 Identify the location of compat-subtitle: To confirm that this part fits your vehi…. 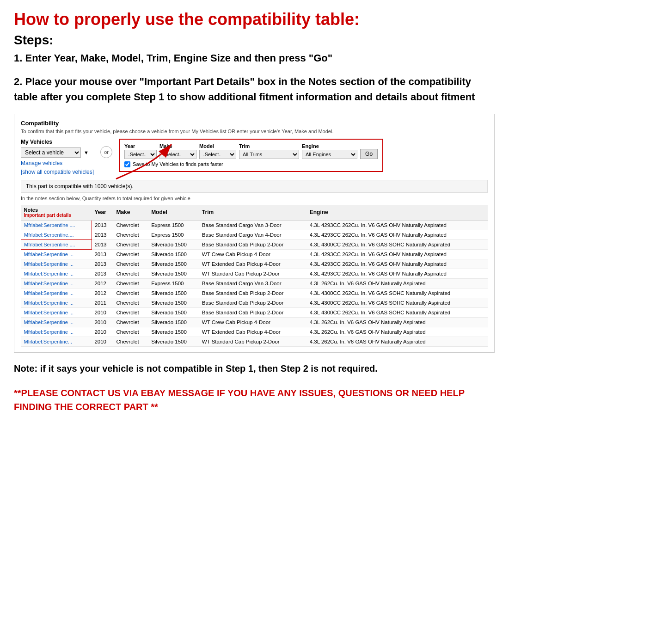
(254, 131).